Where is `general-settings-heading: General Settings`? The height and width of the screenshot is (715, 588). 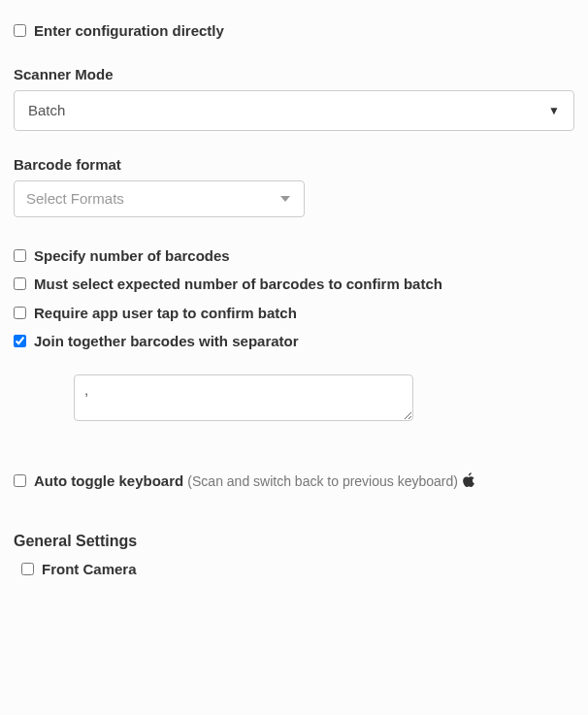
general-settings-heading: General Settings is located at coordinates (294, 541).